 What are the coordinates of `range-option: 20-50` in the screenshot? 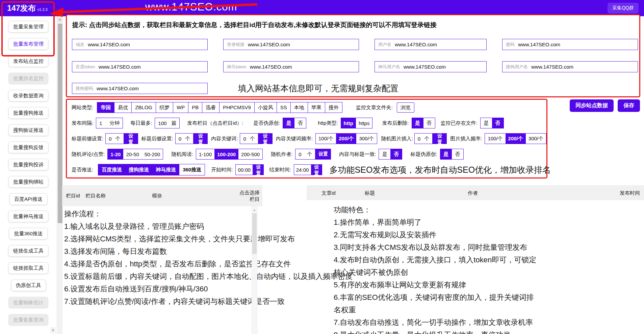 It's located at (132, 154).